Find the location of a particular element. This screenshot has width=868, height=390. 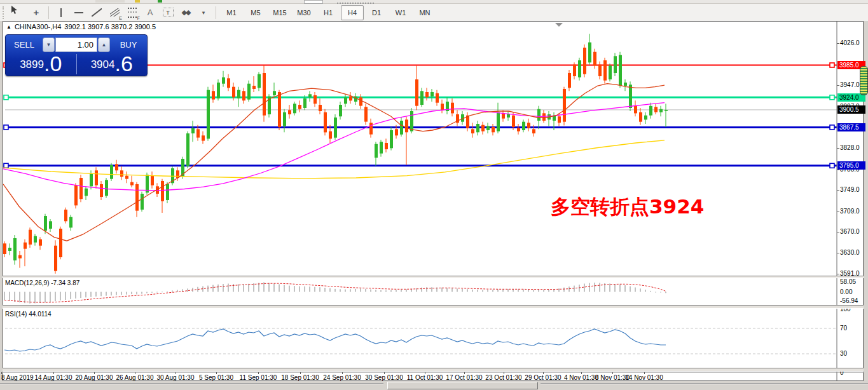

sell-price-button: 3899.0 is located at coordinates (41, 64).